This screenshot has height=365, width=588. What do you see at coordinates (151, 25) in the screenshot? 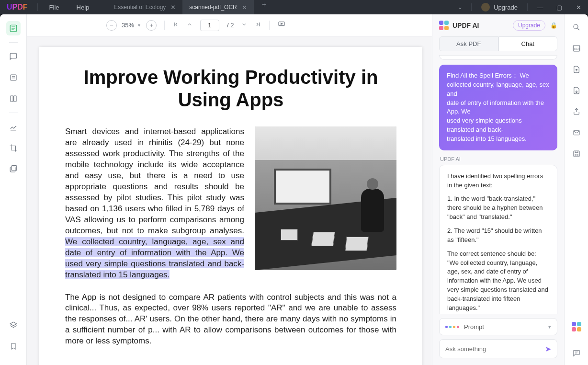
I see `zoom-in-button: +` at bounding box center [151, 25].